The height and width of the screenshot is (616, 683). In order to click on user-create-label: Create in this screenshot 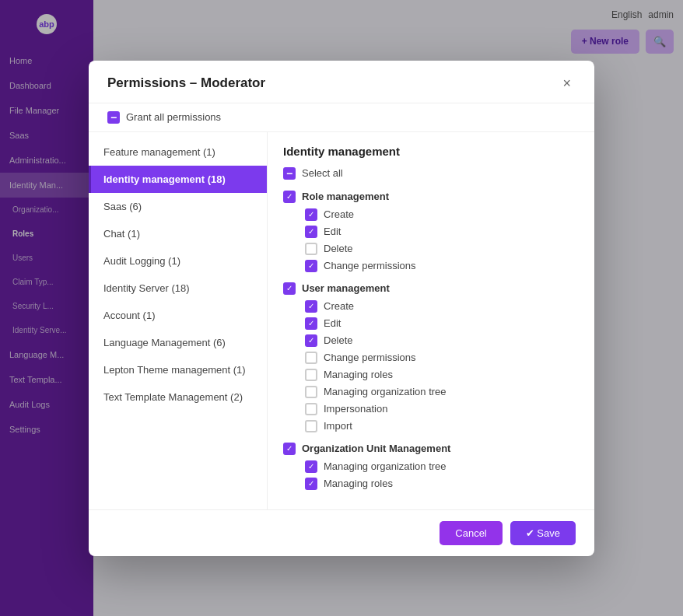, I will do `click(339, 306)`.